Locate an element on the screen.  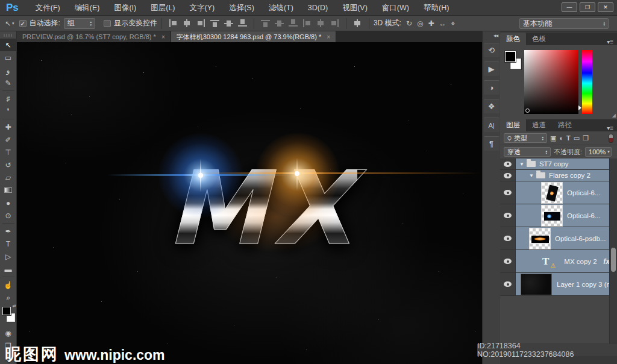
type-tool: T is located at coordinates (8, 243).